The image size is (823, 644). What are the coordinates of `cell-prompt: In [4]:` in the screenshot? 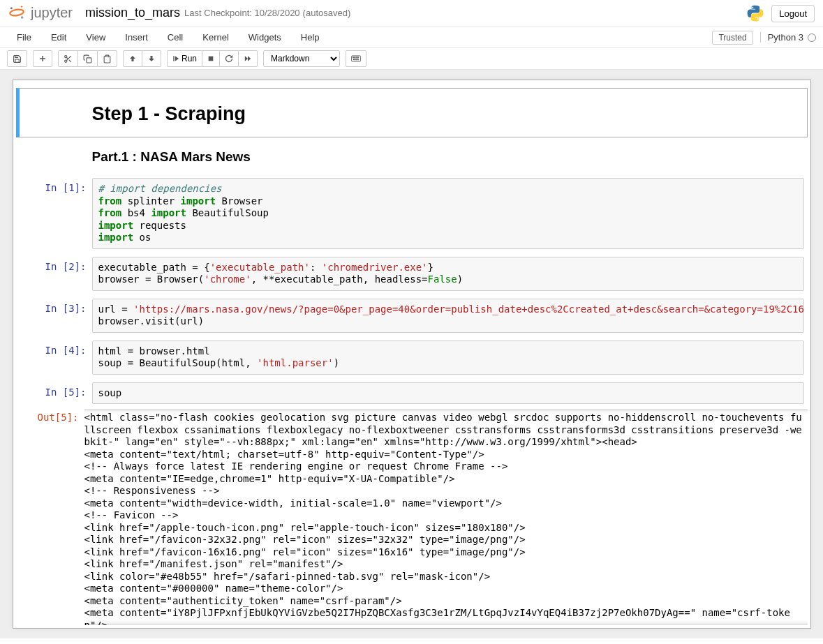 It's located at (58, 357).